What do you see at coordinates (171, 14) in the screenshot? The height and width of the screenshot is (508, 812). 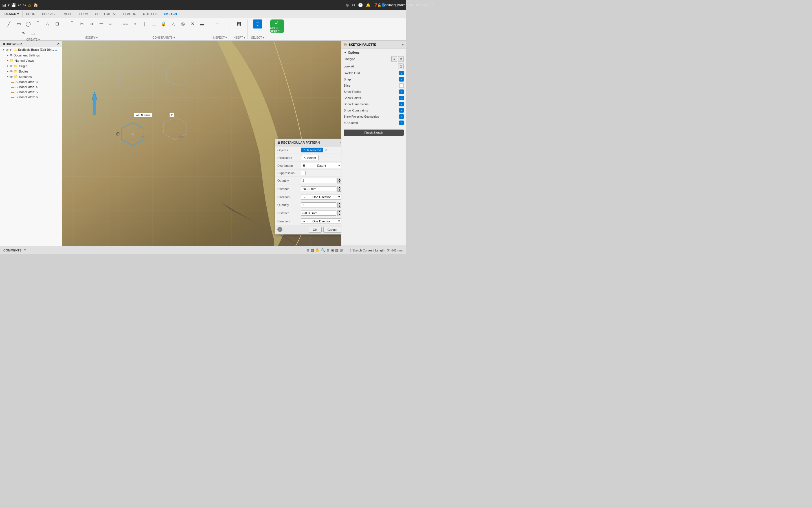 I see `tab-sketch: SKETCH` at bounding box center [171, 14].